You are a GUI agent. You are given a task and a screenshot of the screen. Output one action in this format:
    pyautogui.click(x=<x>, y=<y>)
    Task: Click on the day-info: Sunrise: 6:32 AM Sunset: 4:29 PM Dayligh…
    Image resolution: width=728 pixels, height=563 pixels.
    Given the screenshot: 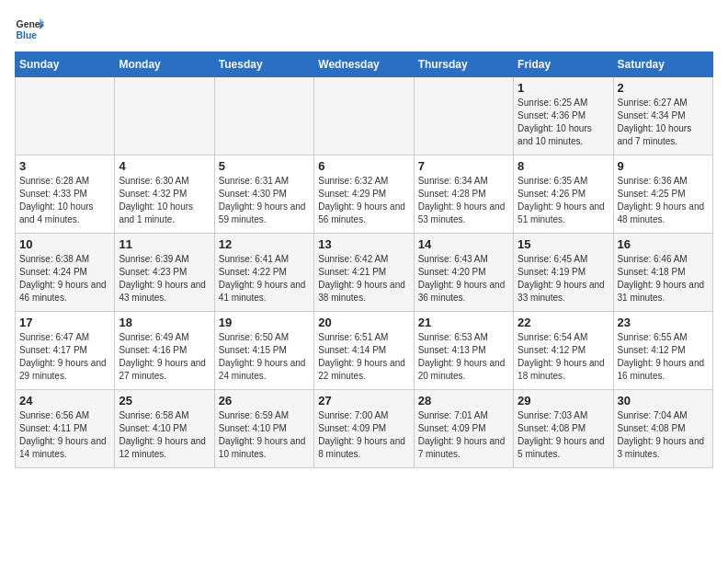 What is the action you would take?
    pyautogui.click(x=364, y=201)
    